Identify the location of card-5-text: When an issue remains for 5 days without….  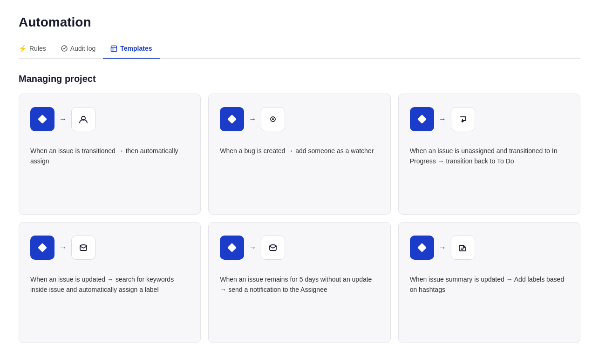
(299, 302).